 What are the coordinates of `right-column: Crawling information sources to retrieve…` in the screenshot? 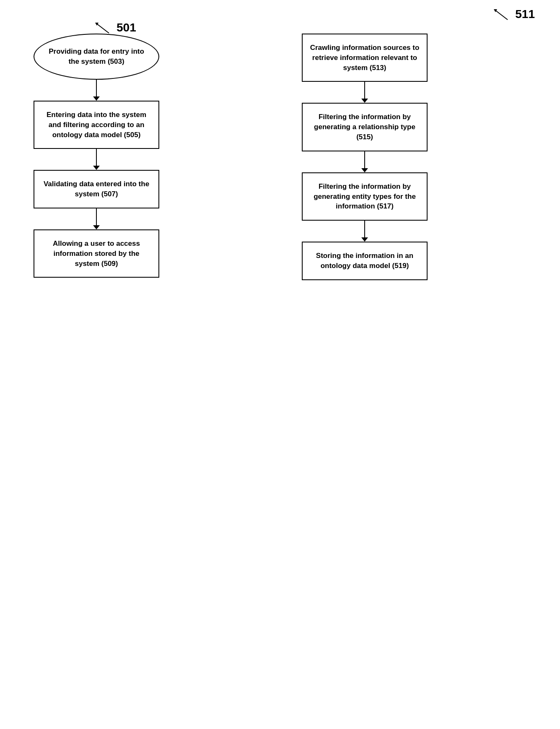 It's located at (365, 157).